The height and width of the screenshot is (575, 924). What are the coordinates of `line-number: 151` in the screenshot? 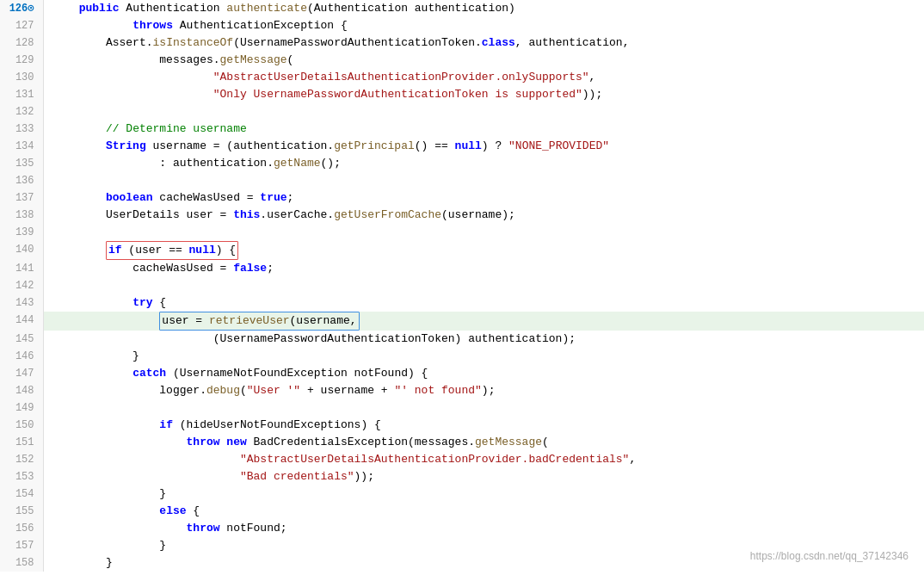 It's located at (22, 442).